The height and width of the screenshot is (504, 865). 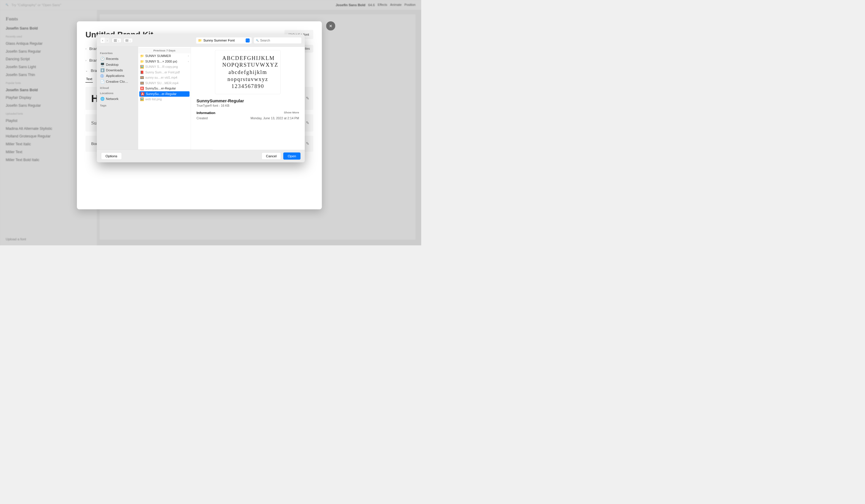 What do you see at coordinates (248, 118) in the screenshot?
I see `created-row: Created Monday, June 13, 2022 at 2:14 PM` at bounding box center [248, 118].